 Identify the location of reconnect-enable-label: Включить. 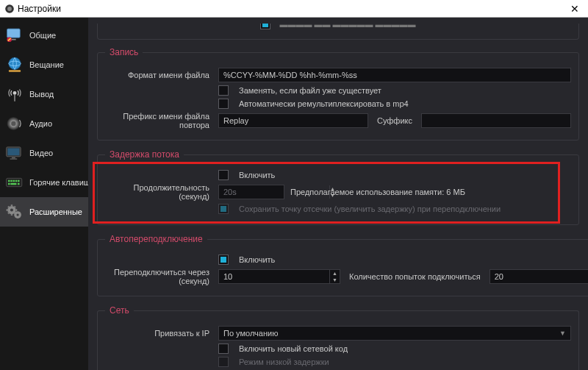
(257, 260).